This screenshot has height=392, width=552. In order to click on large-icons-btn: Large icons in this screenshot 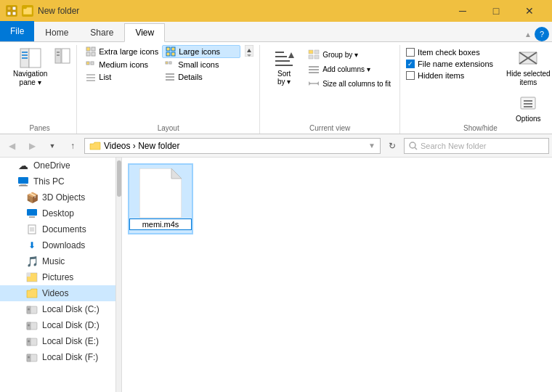, I will do `click(201, 52)`.